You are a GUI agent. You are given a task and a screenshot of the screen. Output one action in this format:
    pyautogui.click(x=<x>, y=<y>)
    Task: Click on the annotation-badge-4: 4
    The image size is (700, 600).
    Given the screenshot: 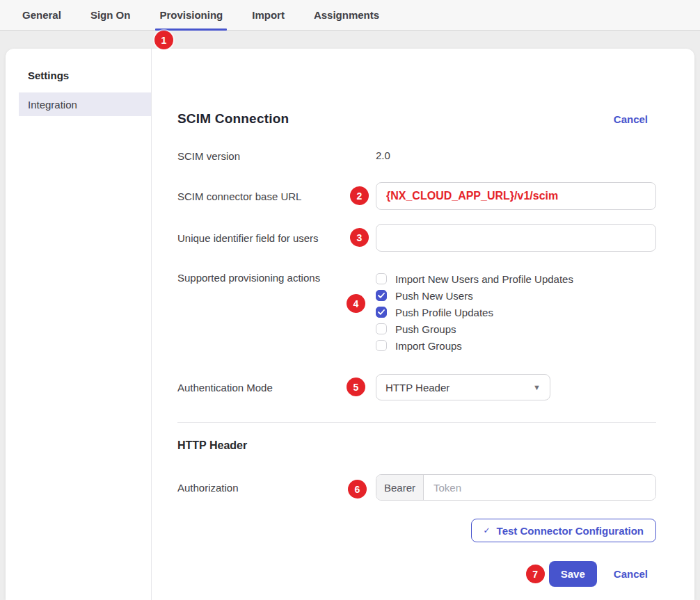 What is the action you would take?
    pyautogui.click(x=356, y=303)
    